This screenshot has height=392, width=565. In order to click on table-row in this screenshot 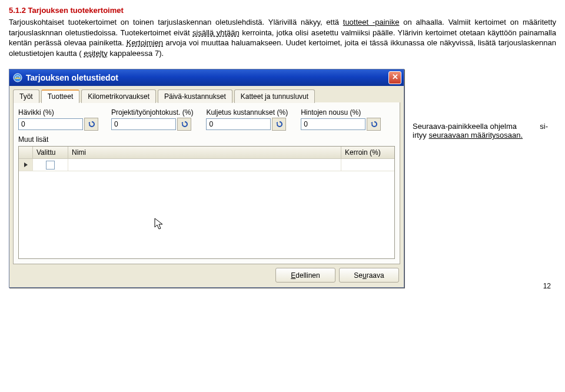, I will do `click(207, 165)`.